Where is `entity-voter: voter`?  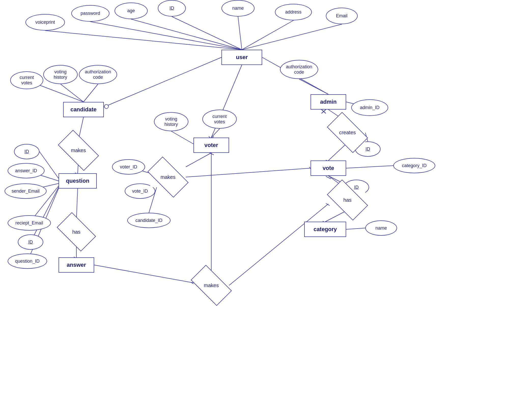 entity-voter: voter is located at coordinates (211, 145).